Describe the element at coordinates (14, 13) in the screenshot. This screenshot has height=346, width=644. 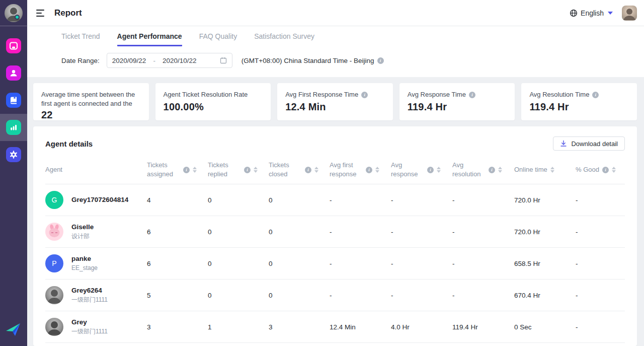
I see `user-avatar` at that location.